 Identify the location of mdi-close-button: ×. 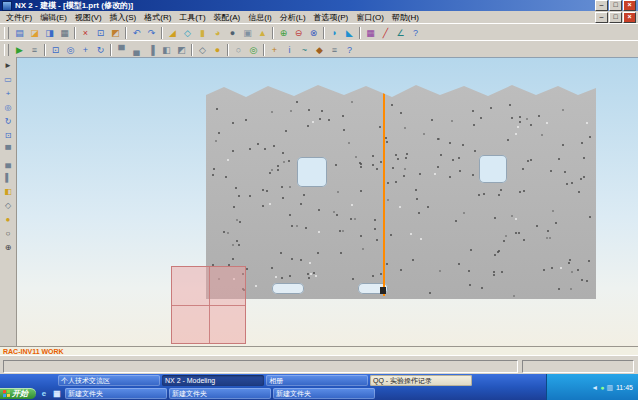
(630, 18).